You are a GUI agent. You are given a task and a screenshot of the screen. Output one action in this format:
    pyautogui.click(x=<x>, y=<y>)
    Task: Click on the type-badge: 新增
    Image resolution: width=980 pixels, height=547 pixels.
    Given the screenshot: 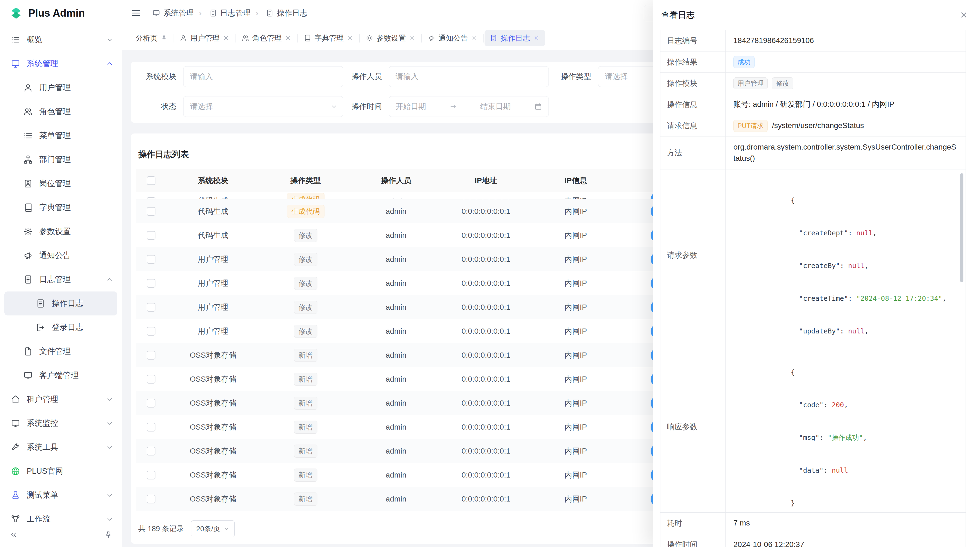 What is the action you would take?
    pyautogui.click(x=306, y=451)
    